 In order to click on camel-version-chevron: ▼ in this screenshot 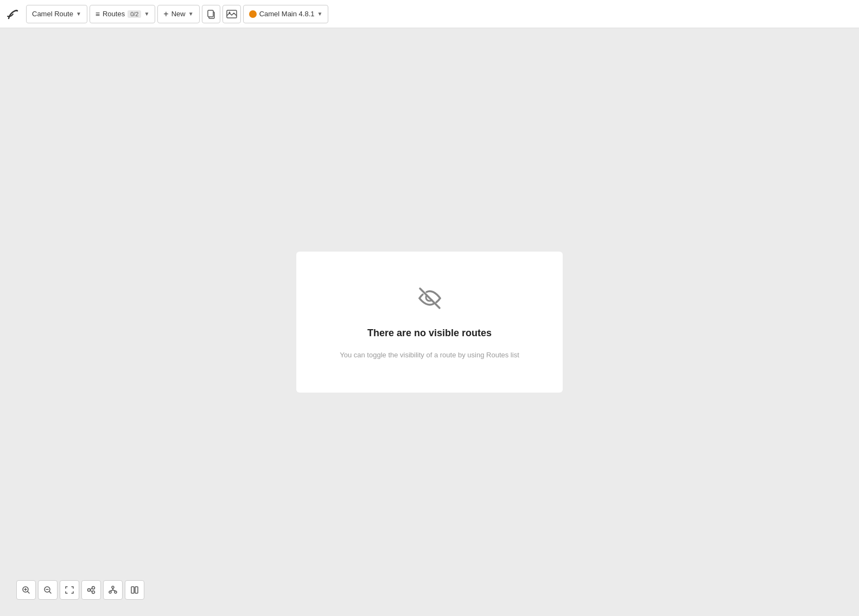, I will do `click(320, 14)`.